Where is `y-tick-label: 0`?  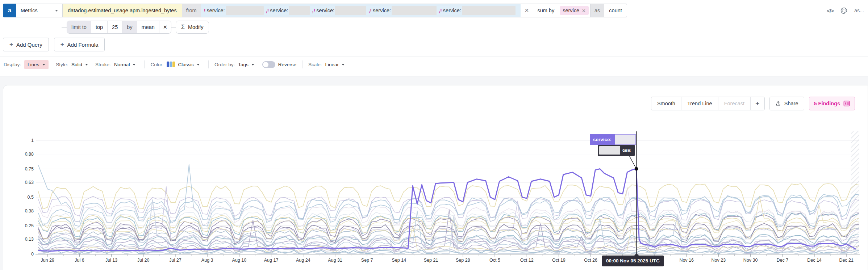
y-tick-label: 0 is located at coordinates (26, 254).